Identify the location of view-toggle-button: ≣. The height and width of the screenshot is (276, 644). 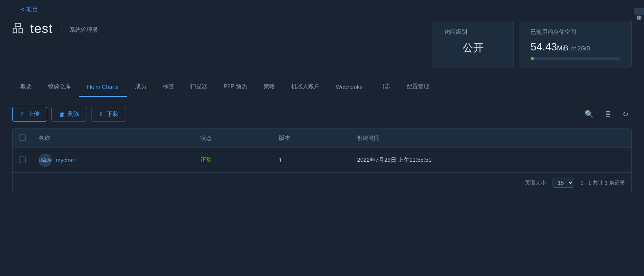
(608, 114).